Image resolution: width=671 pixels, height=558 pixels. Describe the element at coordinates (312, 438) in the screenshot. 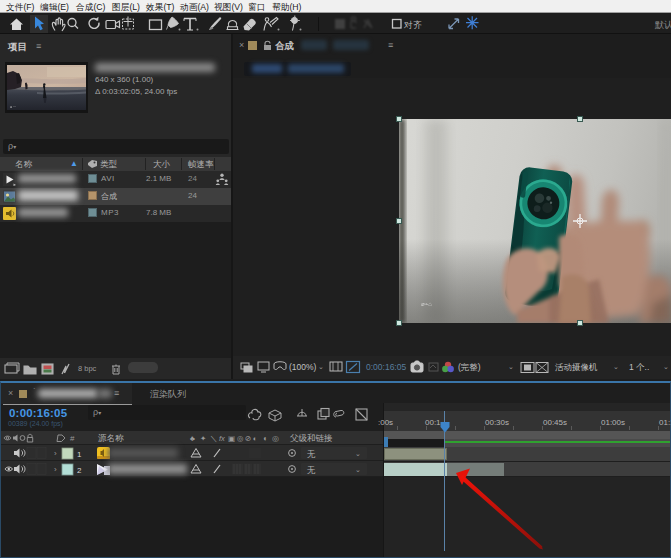

I see `svg-text: 父级和链接` at that location.